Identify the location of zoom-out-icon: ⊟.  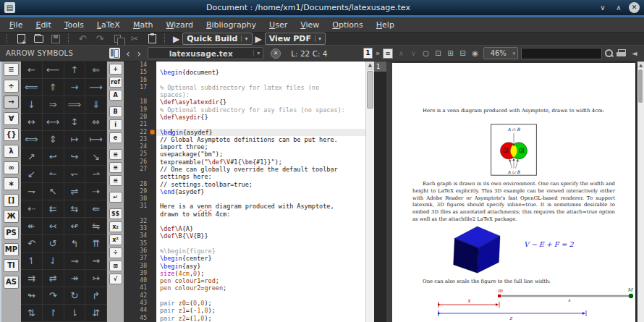
(463, 54).